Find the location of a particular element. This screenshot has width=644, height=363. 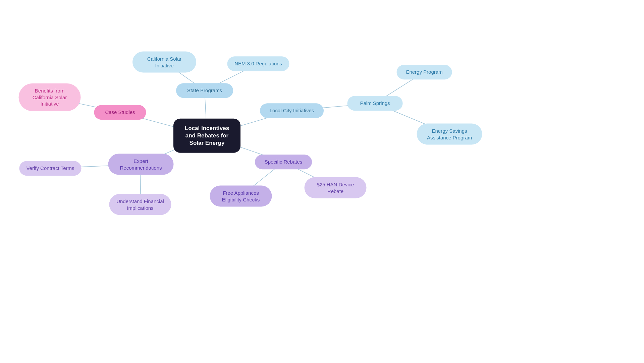

node-understand-financial: Understand Financial Implications is located at coordinates (140, 204).